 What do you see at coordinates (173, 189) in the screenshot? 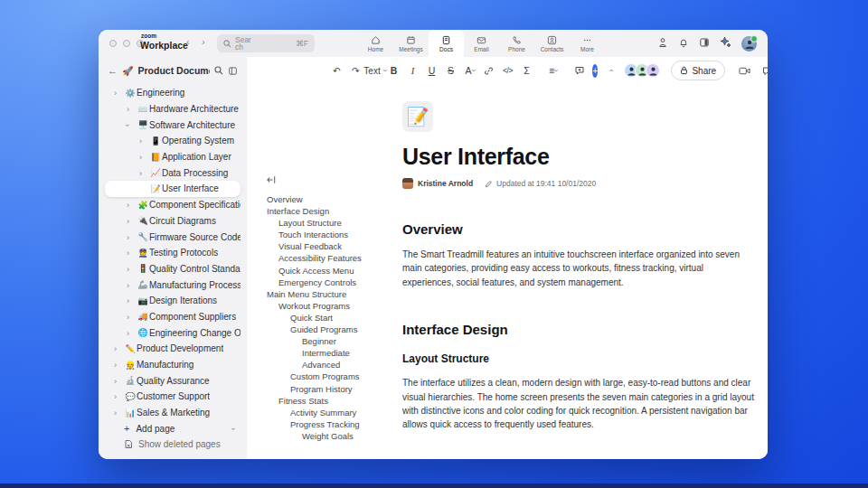
I see `sidebar-tree-item: 📝 User Interface` at bounding box center [173, 189].